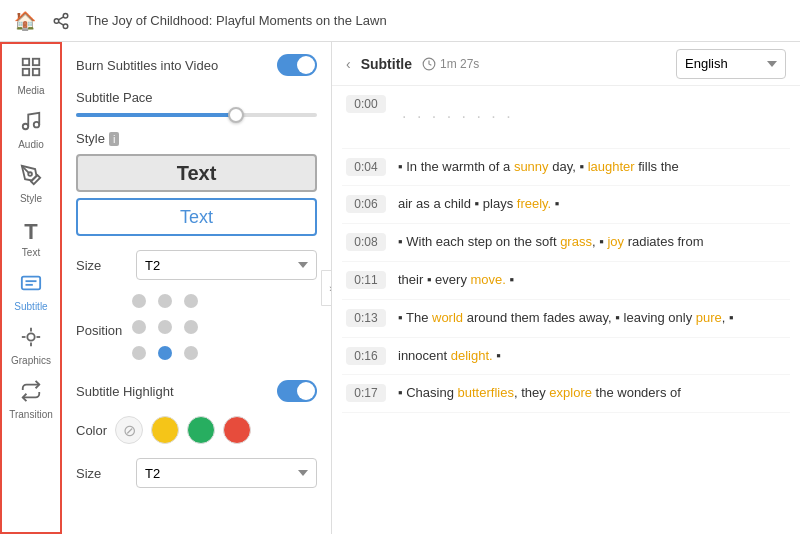 This screenshot has height=534, width=800. What do you see at coordinates (592, 318) in the screenshot?
I see `subtitle-text-5: ▪ The world around them fades away, ▪ le…` at bounding box center [592, 318].